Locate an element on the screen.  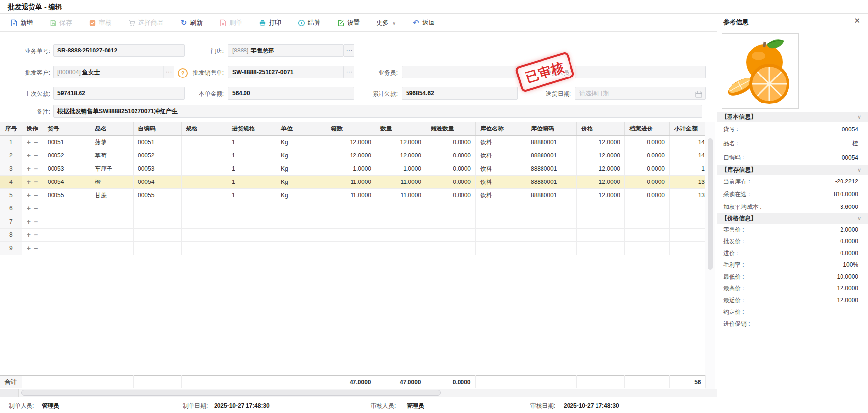
cell-item_no: 00055 is located at coordinates (67, 195).